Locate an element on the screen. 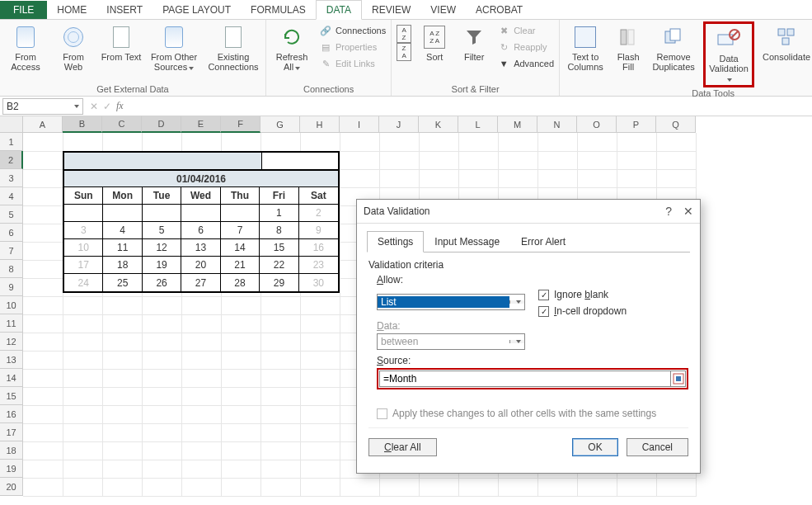 The height and width of the screenshot is (505, 812). row-header: 10 is located at coordinates (12, 305).